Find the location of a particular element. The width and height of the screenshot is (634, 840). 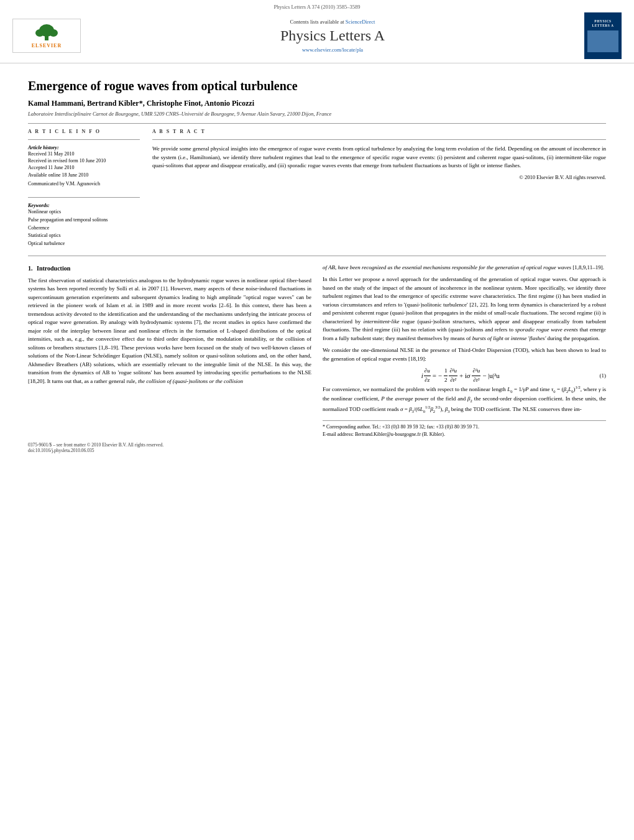

journal-top-bar: Physics Letters A 374 (2010) 3585–3589 is located at coordinates (317, 7).